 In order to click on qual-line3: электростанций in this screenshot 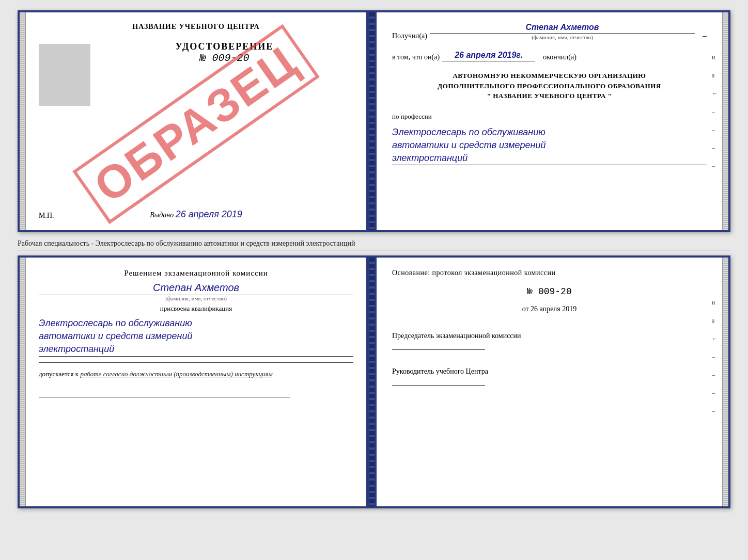, I will do `click(76, 349)`.